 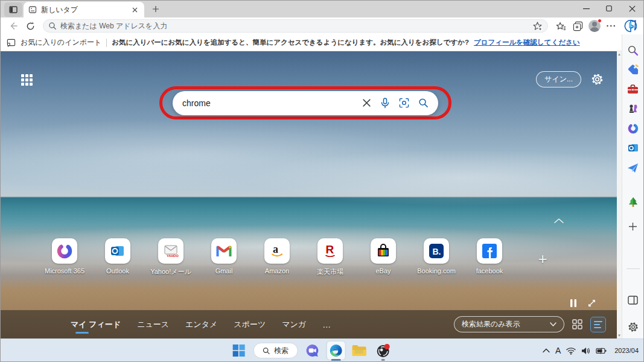 I want to click on chevron-down-icon, so click(x=553, y=325).